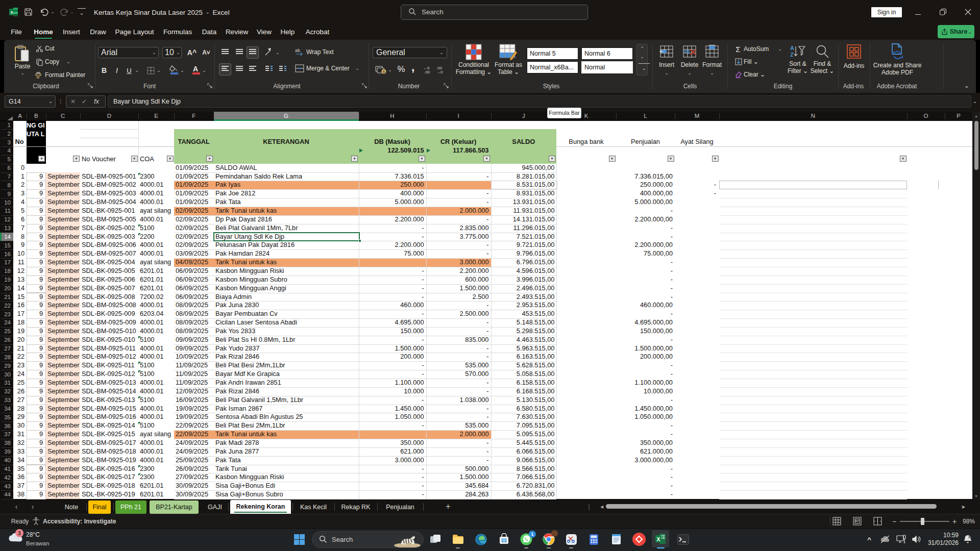 Image resolution: width=980 pixels, height=551 pixels. Describe the element at coordinates (969, 537) in the screenshot. I see `svg-text: z` at that location.